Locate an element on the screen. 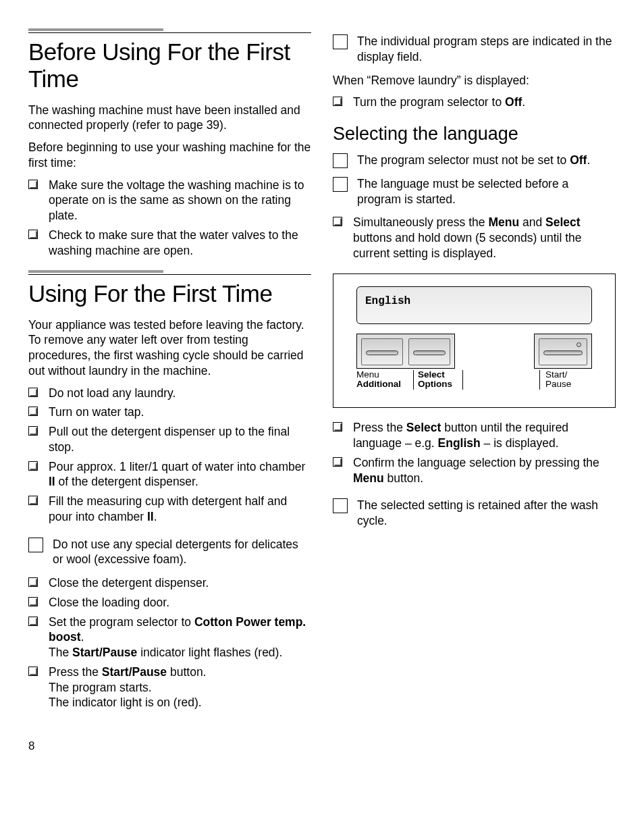 This screenshot has width=644, height=834. list-item: Do not load any laundry. is located at coordinates (170, 393).